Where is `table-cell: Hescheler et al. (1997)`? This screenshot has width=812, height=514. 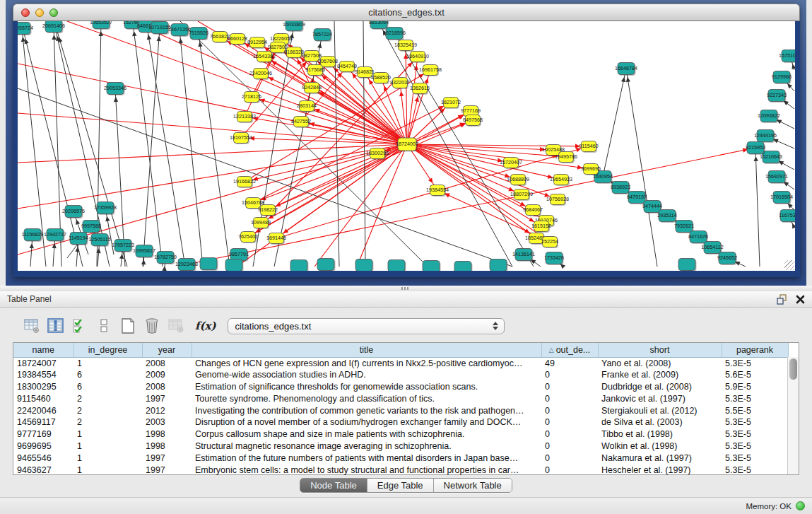
table-cell: Hescheler et al. (1997) is located at coordinates (660, 469).